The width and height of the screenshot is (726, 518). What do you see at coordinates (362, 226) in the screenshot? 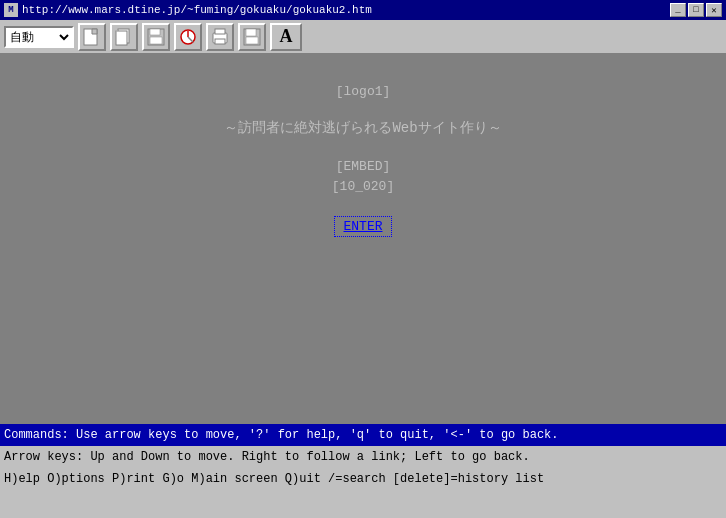
I see `enter-link: ENTER` at bounding box center [362, 226].